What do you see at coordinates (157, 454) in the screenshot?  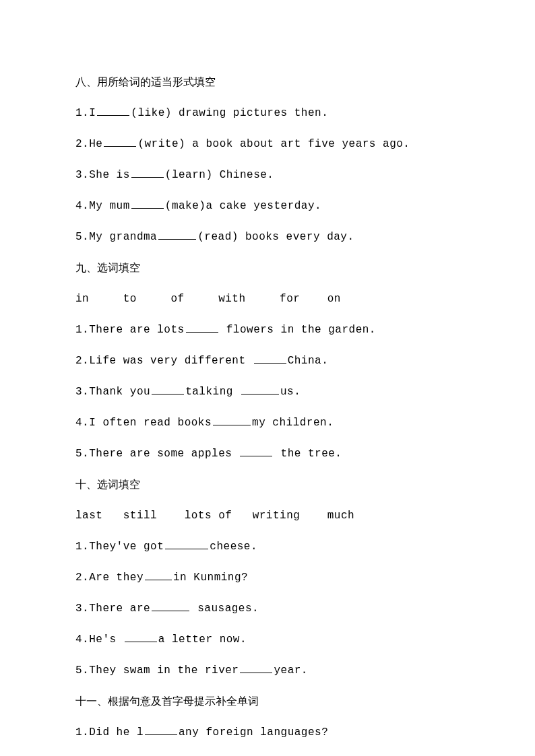 I see `q-prefix: 5.There are some apples` at bounding box center [157, 454].